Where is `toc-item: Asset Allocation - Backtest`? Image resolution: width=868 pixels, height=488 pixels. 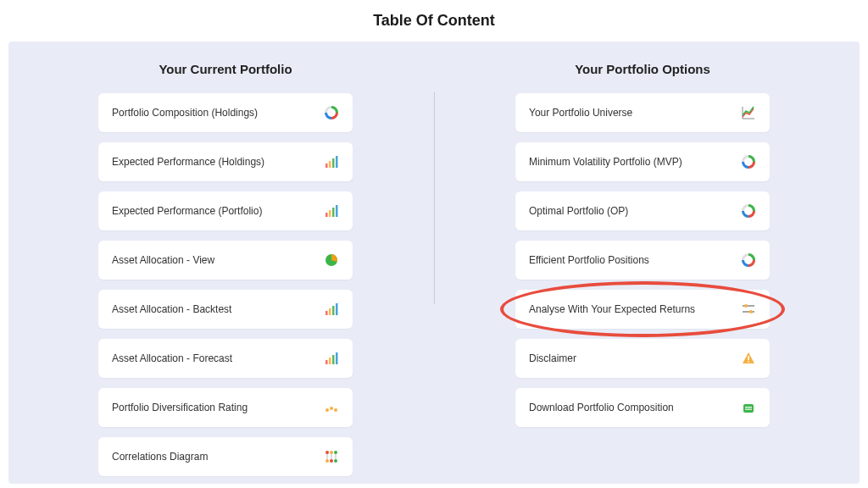
toc-item: Asset Allocation - Backtest is located at coordinates (225, 309).